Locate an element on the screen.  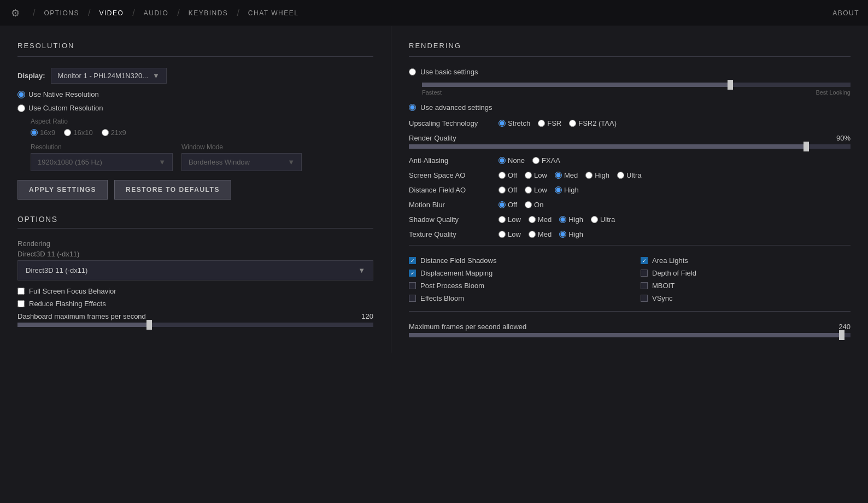
apply-settings-button: APPLY SETTINGS is located at coordinates (62, 190).